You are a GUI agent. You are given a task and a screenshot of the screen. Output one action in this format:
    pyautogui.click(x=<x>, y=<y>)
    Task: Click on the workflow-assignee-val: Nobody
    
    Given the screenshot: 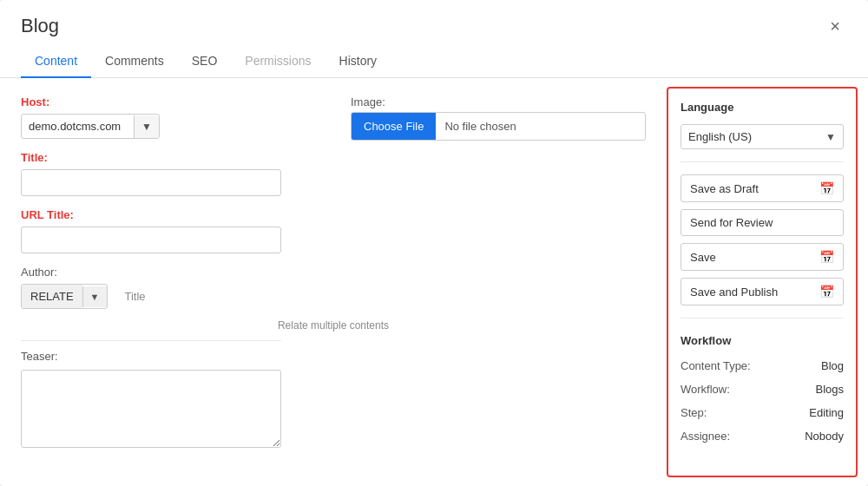 What is the action you would take?
    pyautogui.click(x=825, y=436)
    